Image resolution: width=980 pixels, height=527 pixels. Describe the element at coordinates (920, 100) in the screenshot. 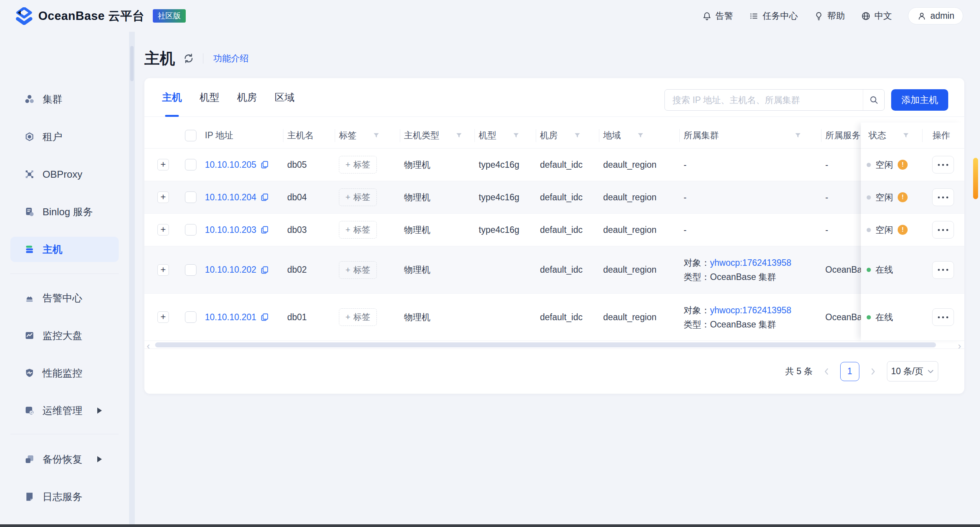

I see `add-host-button: 添加主机` at that location.